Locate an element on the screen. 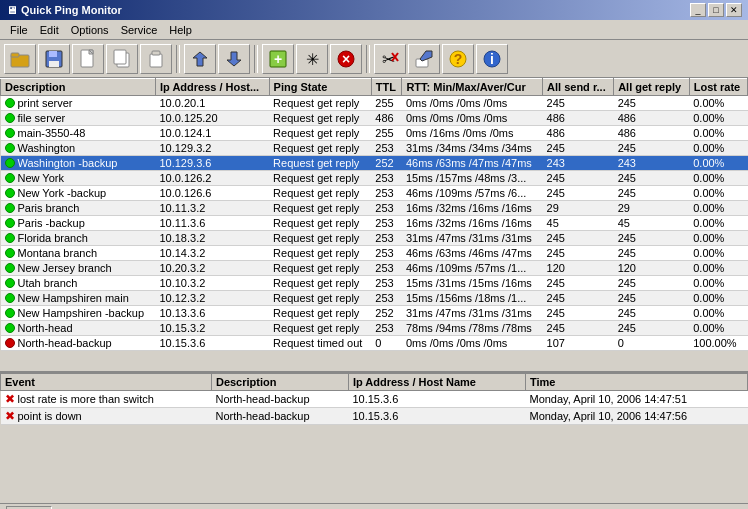  minimize-button: _ is located at coordinates (698, 10).